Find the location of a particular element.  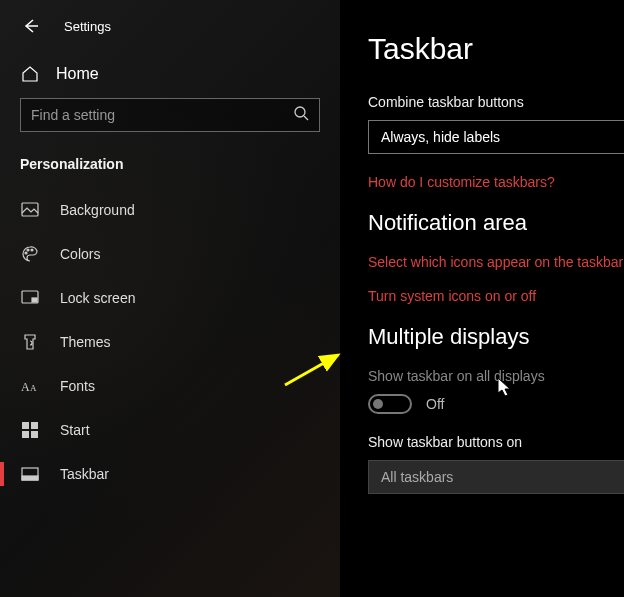

sidebar-item-lockscreen: Lock screen is located at coordinates (170, 298).